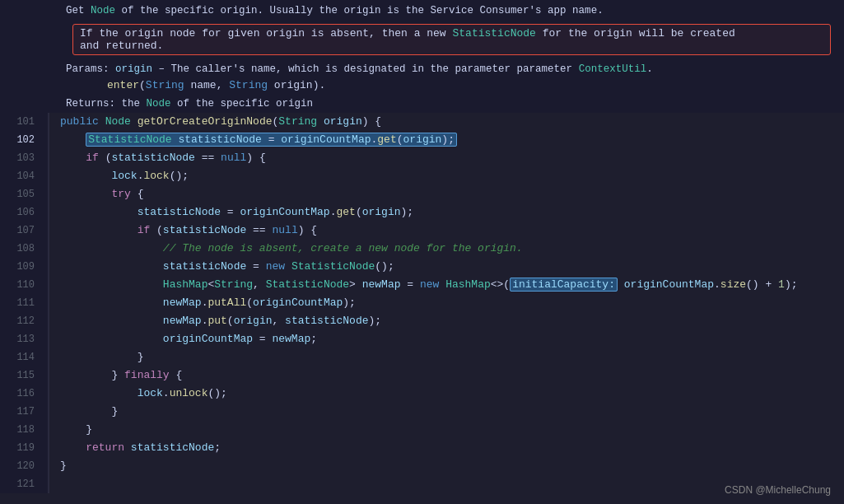  Describe the element at coordinates (791, 285) in the screenshot. I see `close110: );` at that location.